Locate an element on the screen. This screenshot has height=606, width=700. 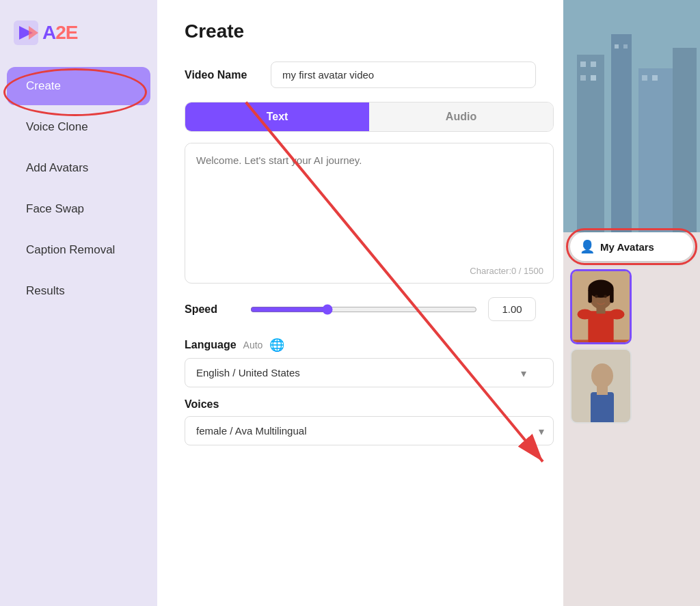
language-row: Language Auto 🌐 English / United States … is located at coordinates (360, 362).